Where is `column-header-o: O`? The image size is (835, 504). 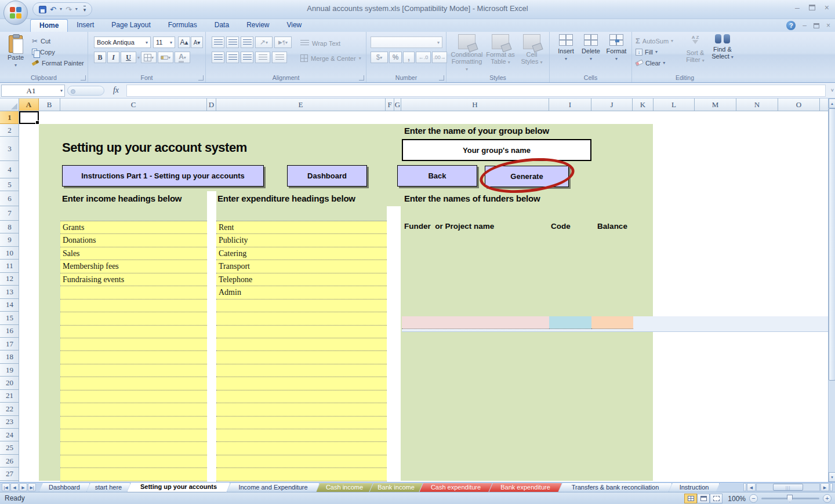
column-header-o: O is located at coordinates (799, 105).